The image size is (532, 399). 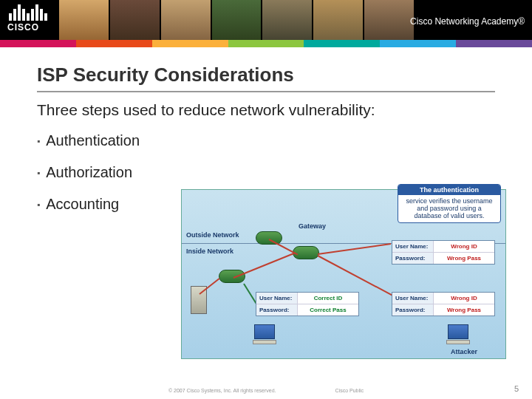 What do you see at coordinates (307, 304) in the screenshot?
I see `credentials-box: User Name:Correct ID Password:Correct Pa…` at bounding box center [307, 304].